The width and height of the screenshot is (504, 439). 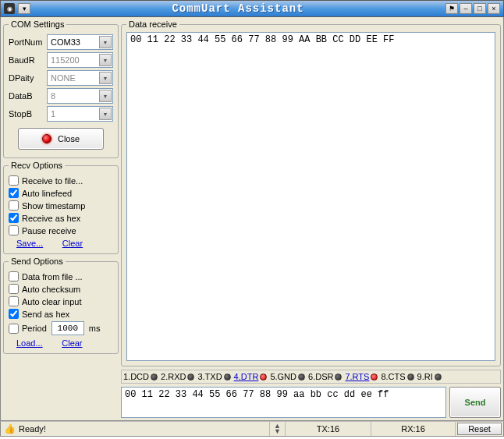 I want to click on send-textarea: 00 11 22 33 44 55 66 77 88 99 aa bb cc d…, so click(x=284, y=402).